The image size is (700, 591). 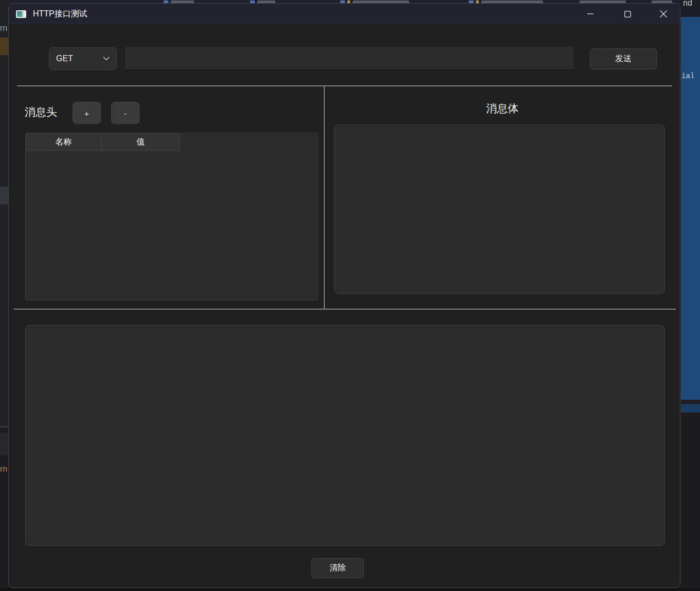 What do you see at coordinates (627, 14) in the screenshot?
I see `maximize-button` at bounding box center [627, 14].